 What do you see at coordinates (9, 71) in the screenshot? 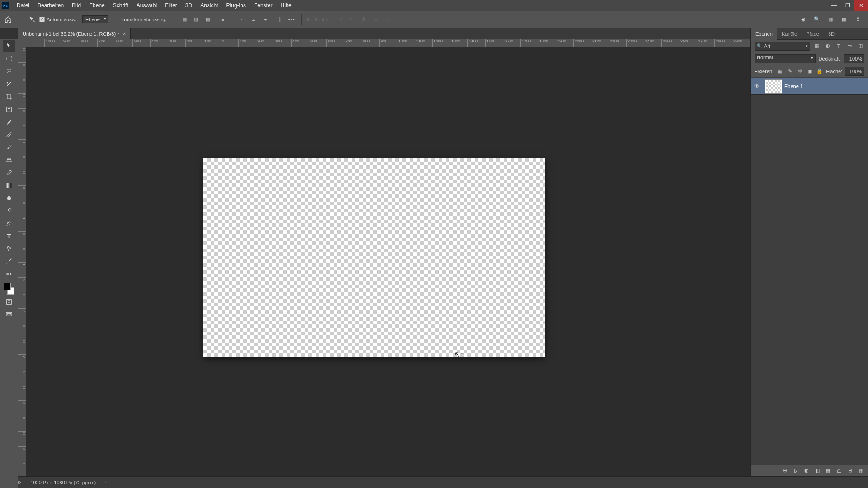
I see `lasso-tool` at bounding box center [9, 71].